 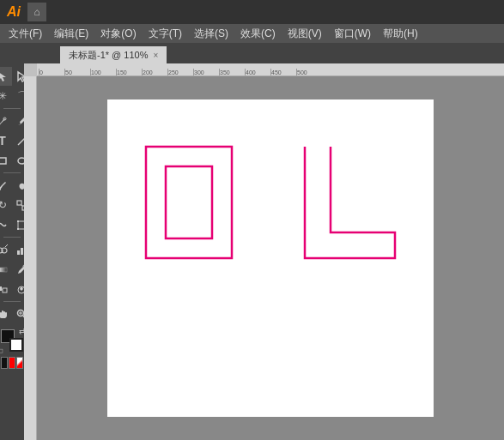 What do you see at coordinates (4, 363) in the screenshot?
I see `solid-color-swatch` at bounding box center [4, 363].